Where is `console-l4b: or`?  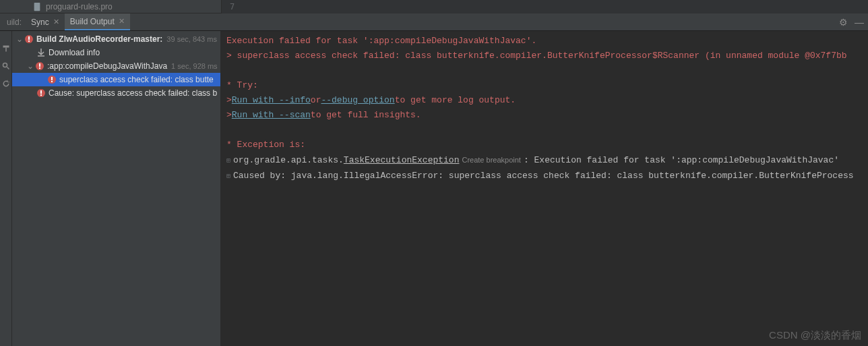 console-l4b: or is located at coordinates (316, 100).